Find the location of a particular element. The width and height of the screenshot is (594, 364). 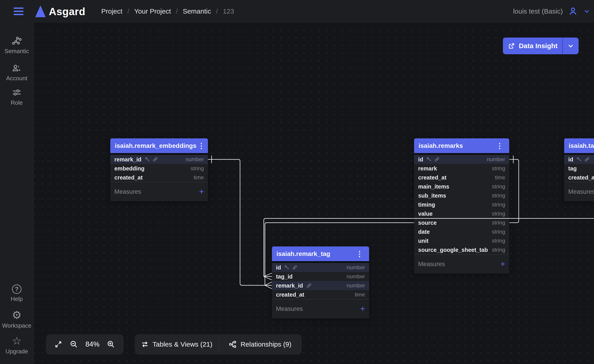

top-bar: Asgard Project / Your Project / Semantic… is located at coordinates (297, 11).